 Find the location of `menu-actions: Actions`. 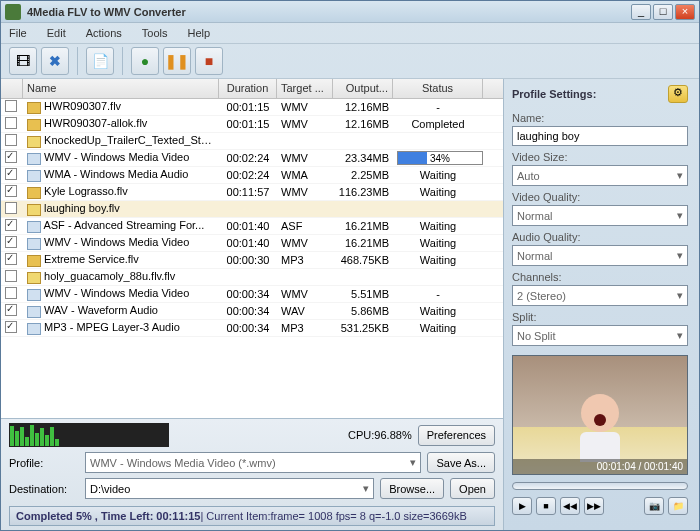

menu-actions: Actions is located at coordinates (104, 33).